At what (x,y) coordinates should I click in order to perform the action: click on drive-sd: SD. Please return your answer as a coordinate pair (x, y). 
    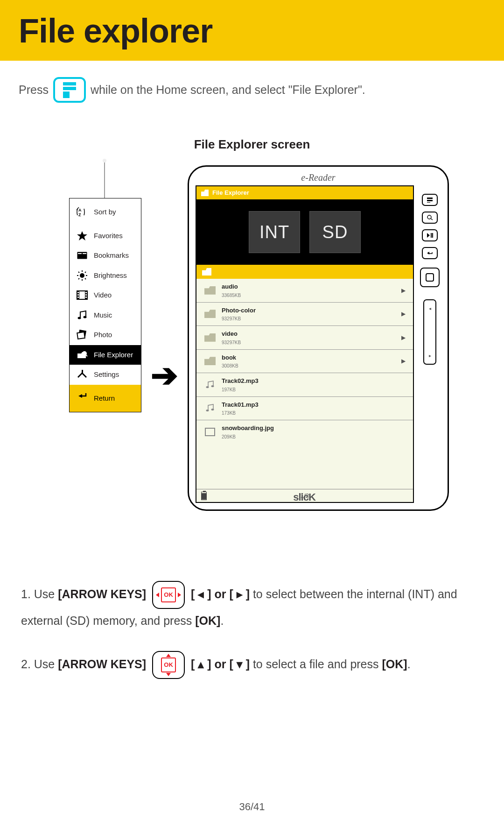
    Looking at the image, I should click on (335, 232).